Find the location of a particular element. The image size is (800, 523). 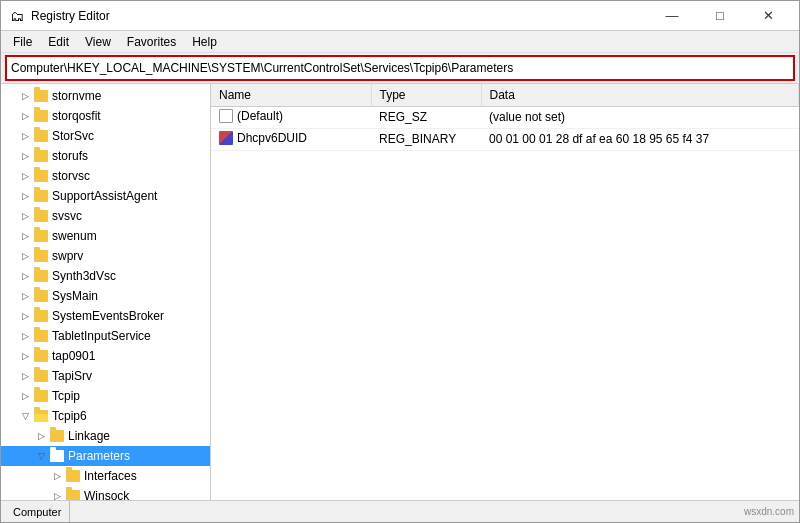

col-header-data: Data is located at coordinates (640, 95).